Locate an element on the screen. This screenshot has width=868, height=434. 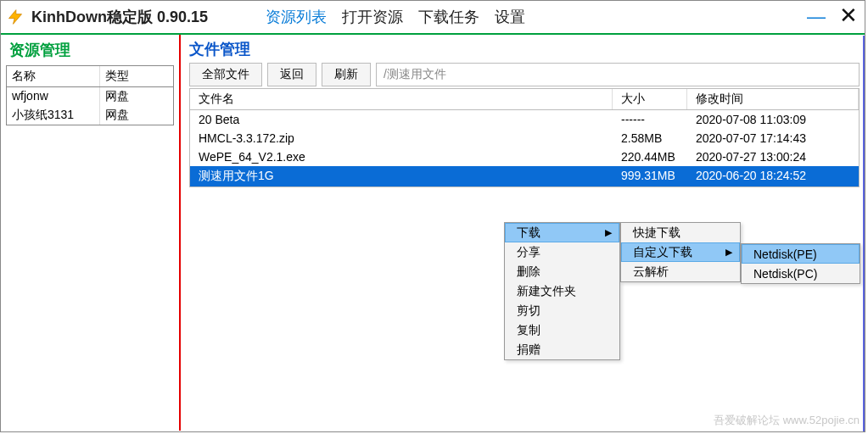
close-button: ✕ is located at coordinates (848, 17).